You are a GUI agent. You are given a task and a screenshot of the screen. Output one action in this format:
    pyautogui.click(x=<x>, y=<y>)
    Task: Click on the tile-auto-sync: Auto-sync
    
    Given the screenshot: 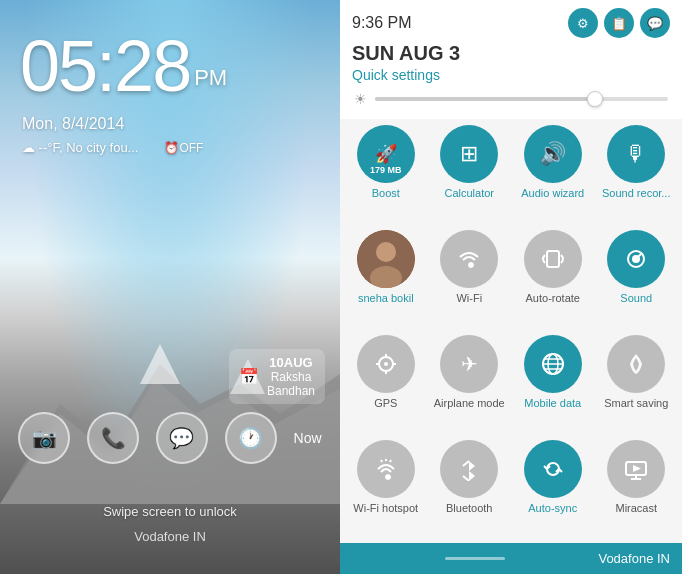 What is the action you would take?
    pyautogui.click(x=553, y=488)
    